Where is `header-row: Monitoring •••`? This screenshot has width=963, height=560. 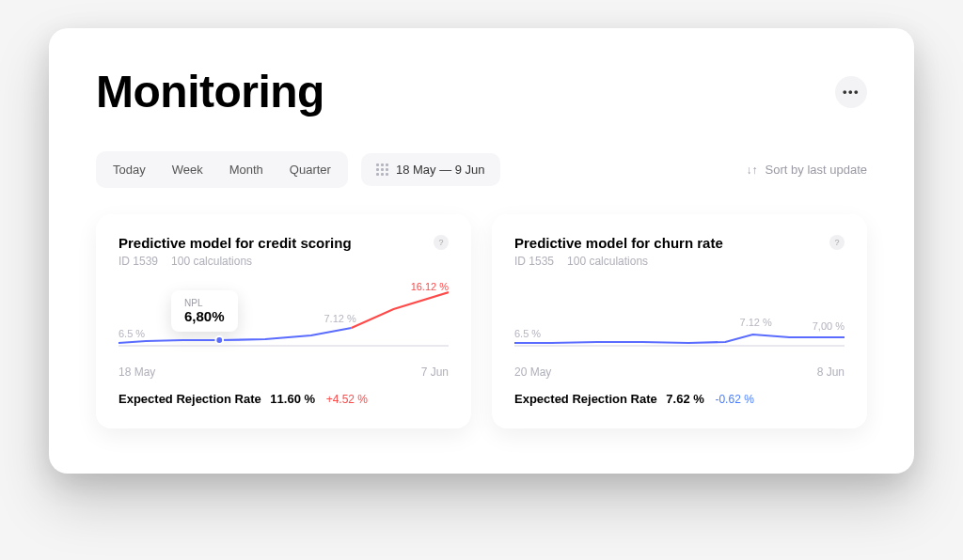 header-row: Monitoring ••• is located at coordinates (482, 92).